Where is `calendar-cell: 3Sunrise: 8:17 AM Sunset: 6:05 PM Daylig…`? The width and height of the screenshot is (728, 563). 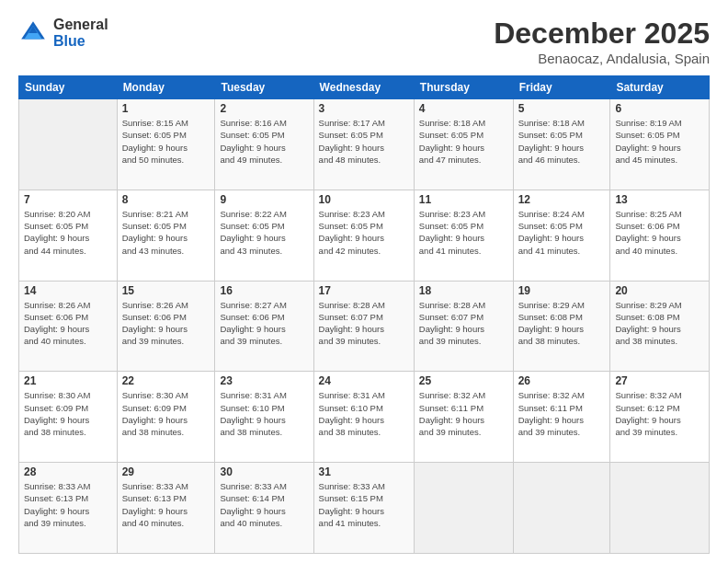
calendar-cell: 3Sunrise: 8:17 AM Sunset: 6:05 PM Daylig… is located at coordinates (364, 145).